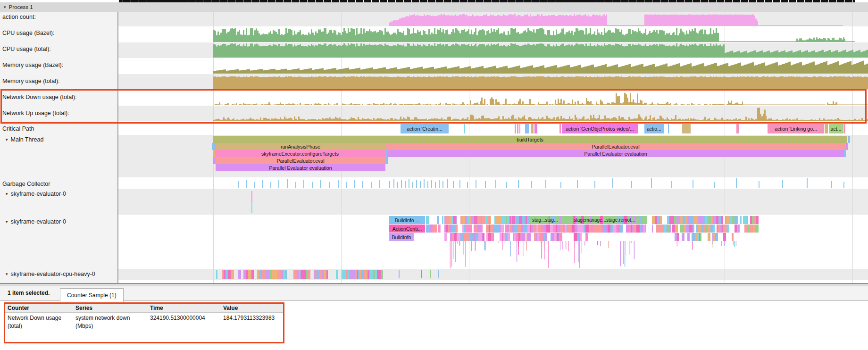  I want to click on slice-runanalysisphase: runAnalysisPhase, so click(300, 146).